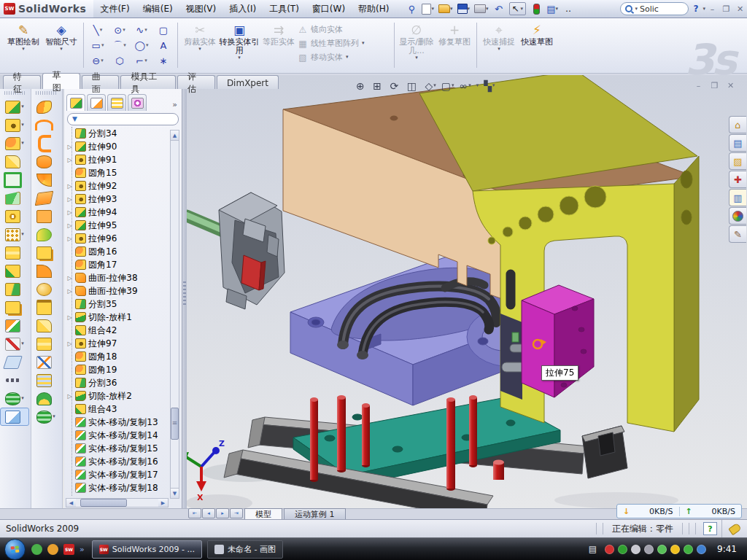 The width and height of the screenshot is (747, 560). I want to click on panel-splitter, so click(185, 299).